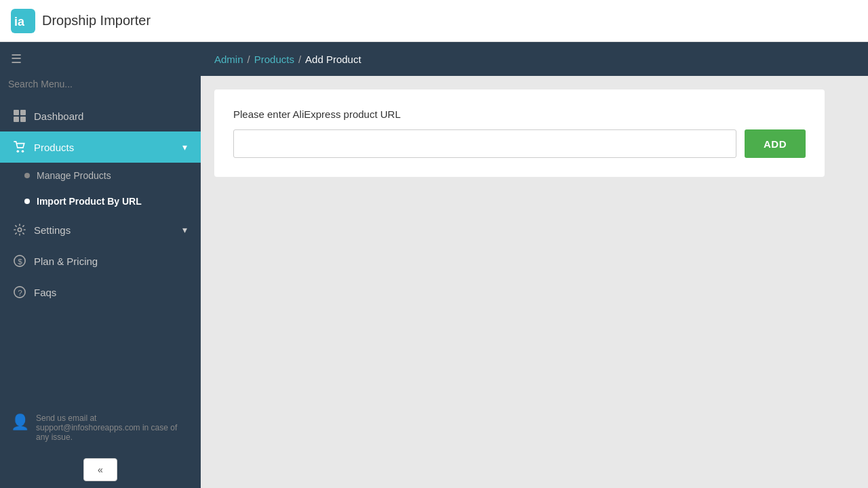  What do you see at coordinates (104, 230) in the screenshot?
I see `sidebar-item-settings-label: Settings` at bounding box center [104, 230].